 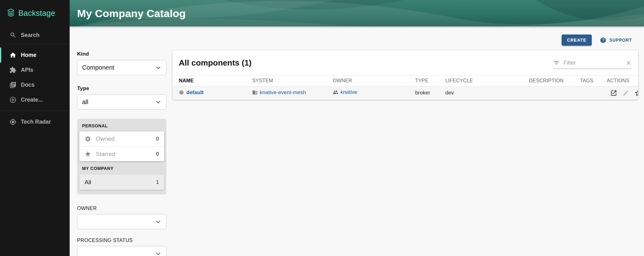 I want to click on open-in-new-icon, so click(x=614, y=93).